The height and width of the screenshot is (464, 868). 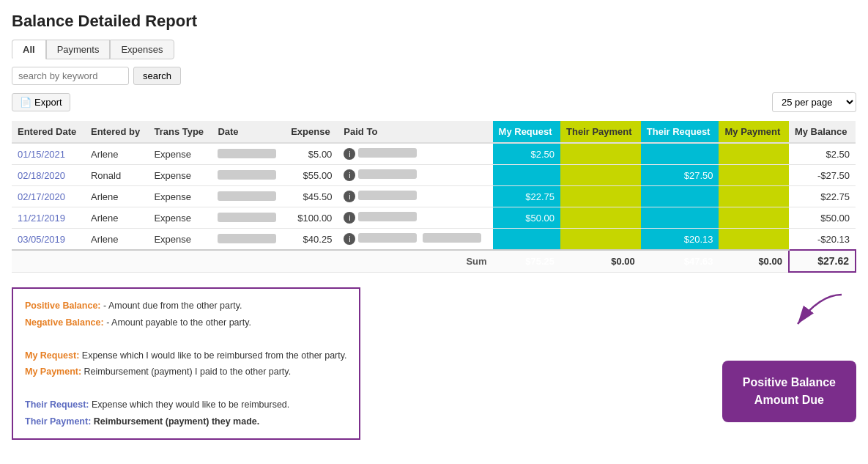 What do you see at coordinates (783, 317) in the screenshot?
I see `arrow-indicator` at bounding box center [783, 317].